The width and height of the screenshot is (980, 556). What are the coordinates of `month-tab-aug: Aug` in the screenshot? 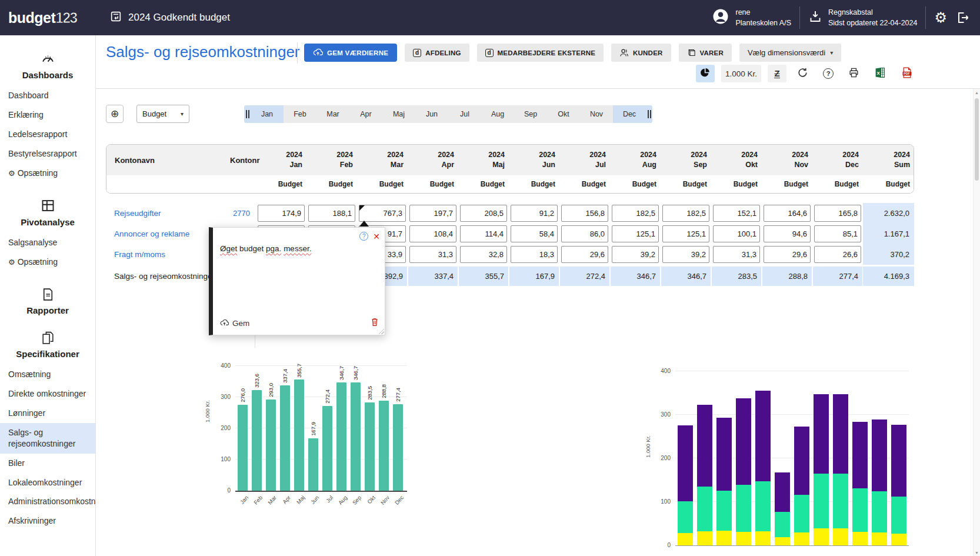 It's located at (498, 114).